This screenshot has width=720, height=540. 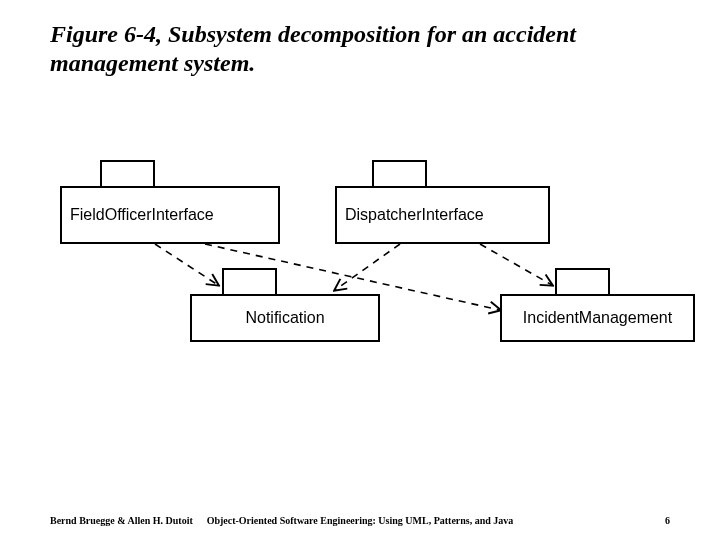 I want to click on package-incident: IncidentManagement, so click(x=598, y=318).